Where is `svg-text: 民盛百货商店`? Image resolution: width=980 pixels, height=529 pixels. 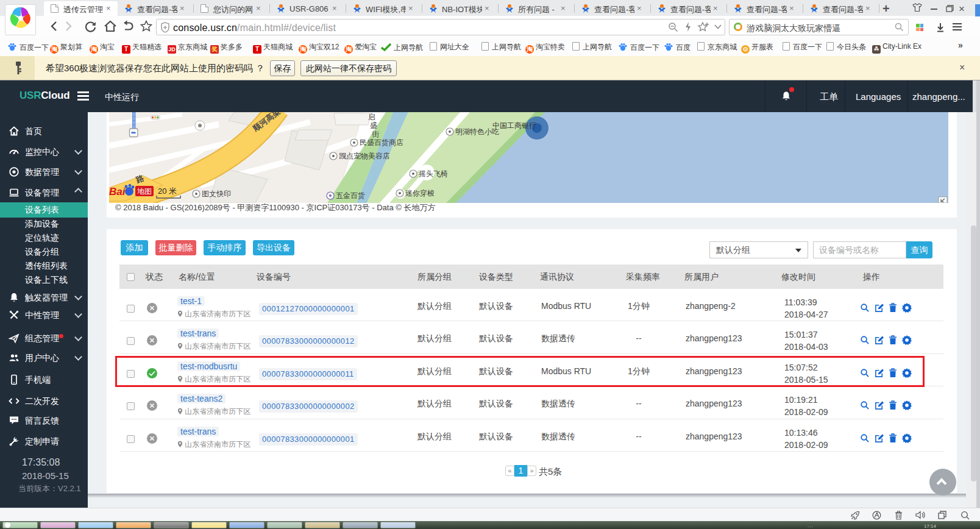 svg-text: 民盛百货商店 is located at coordinates (382, 143).